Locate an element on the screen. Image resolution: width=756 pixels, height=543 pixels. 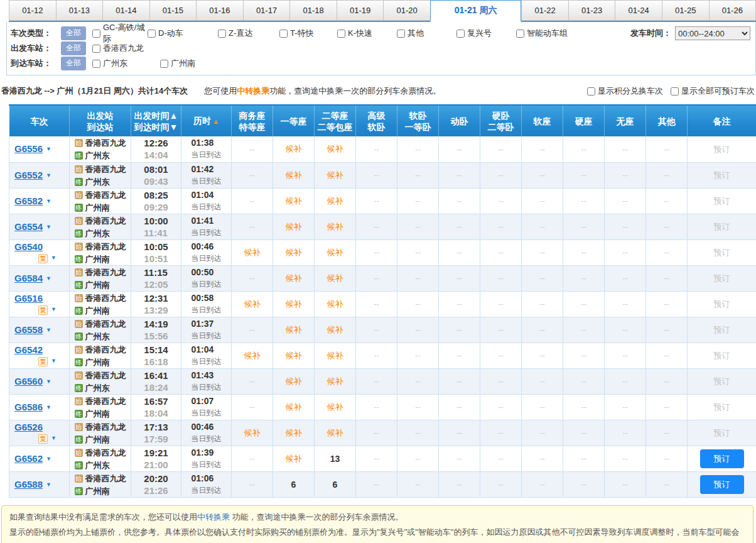
seat-soft-seat: -- is located at coordinates (543, 407).